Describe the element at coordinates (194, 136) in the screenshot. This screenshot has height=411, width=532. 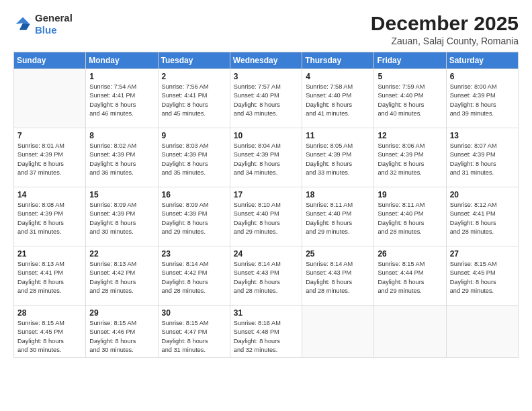
I see `day-number: 9` at that location.